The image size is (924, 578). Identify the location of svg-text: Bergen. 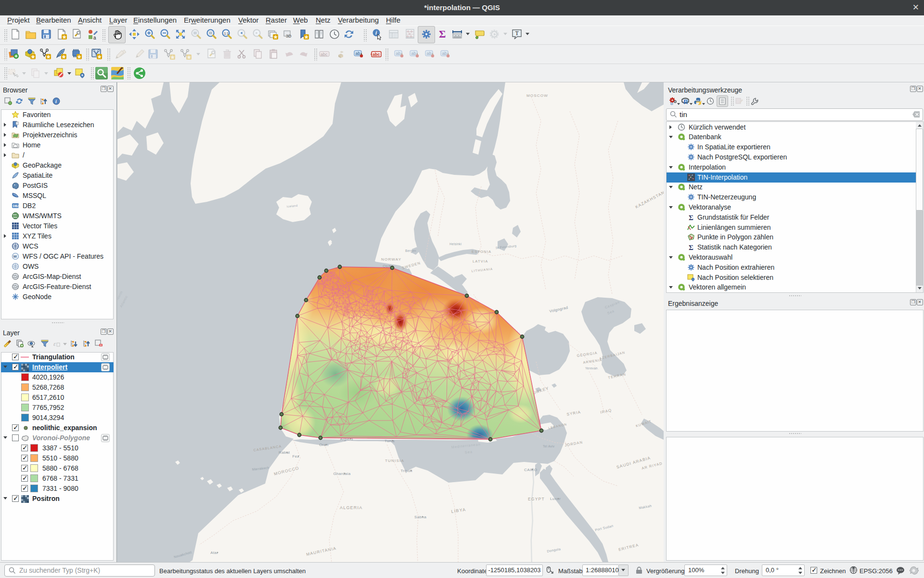
(411, 251).